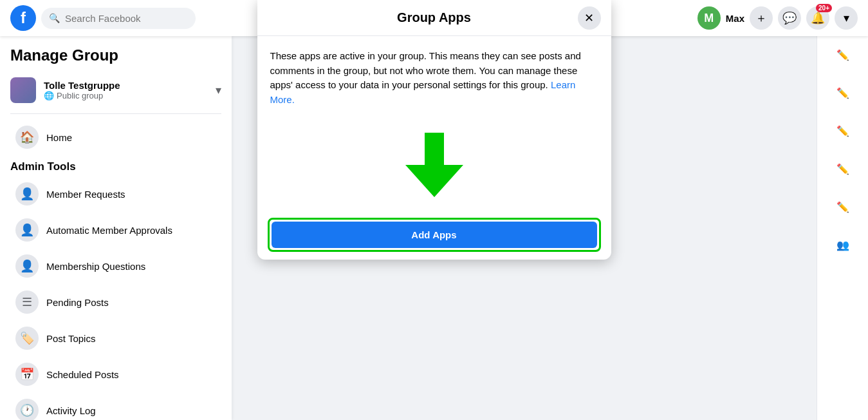 Image resolution: width=868 pixels, height=420 pixels. I want to click on pending-posts-icon: ☰, so click(27, 302).